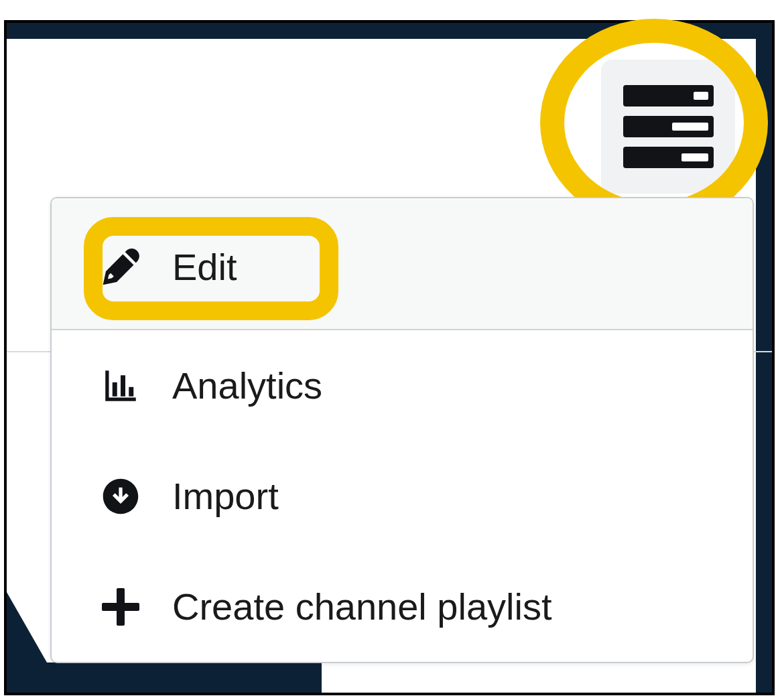  What do you see at coordinates (402, 607) in the screenshot?
I see `menu-item-create-channel-playlist: Create channel playlist` at bounding box center [402, 607].